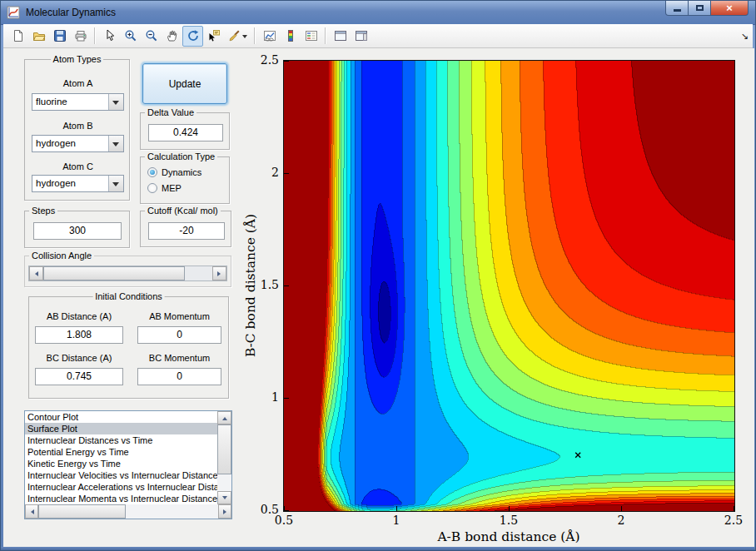 The height and width of the screenshot is (551, 756). I want to click on plot-list-item: Potential Energy vs Time, so click(122, 452).